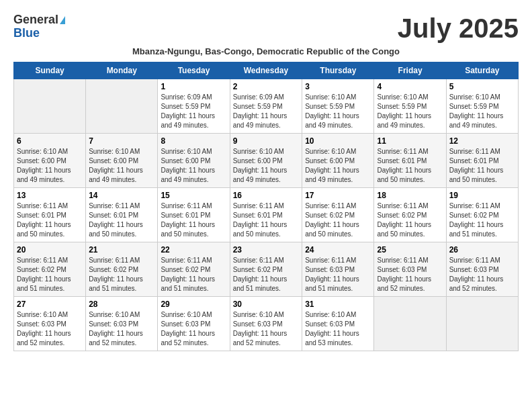 The width and height of the screenshot is (532, 411). I want to click on day-number: 4, so click(410, 87).